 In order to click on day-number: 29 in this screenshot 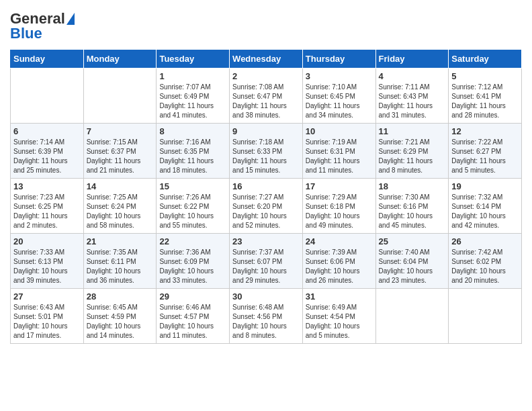, I will do `click(193, 297)`.